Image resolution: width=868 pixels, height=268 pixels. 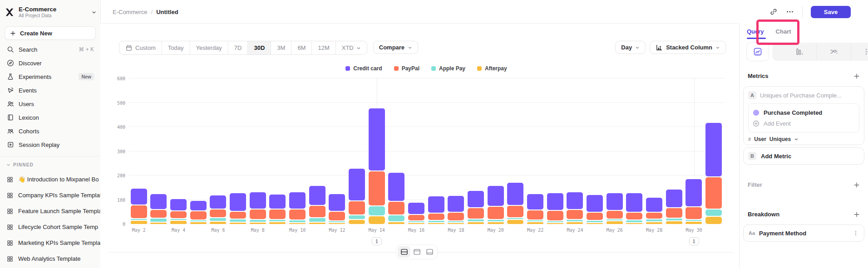 I want to click on pinned-board-item: 👋 Introduction to Mixpanel Bo, so click(x=50, y=180).